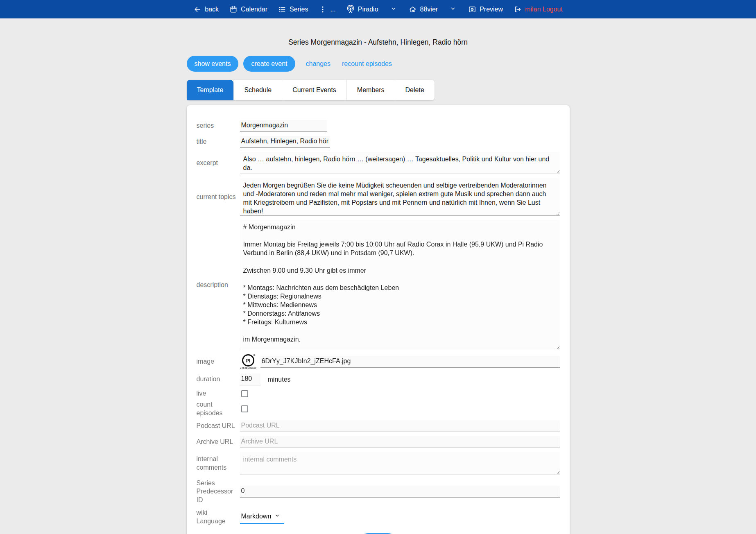 The width and height of the screenshot is (756, 534). I want to click on description-row: description # Morgenmagazin Immer Montag…, so click(378, 285).